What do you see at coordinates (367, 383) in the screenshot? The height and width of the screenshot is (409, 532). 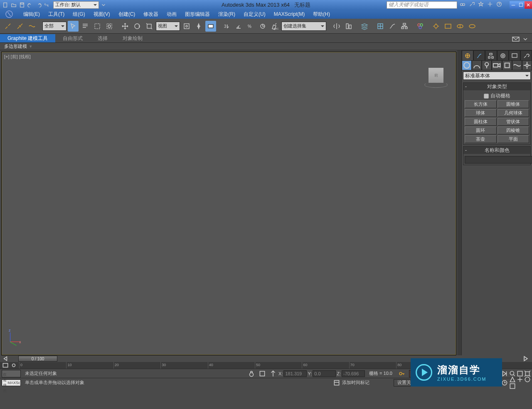 I see `add-time-marker: 添加时间标记` at bounding box center [367, 383].